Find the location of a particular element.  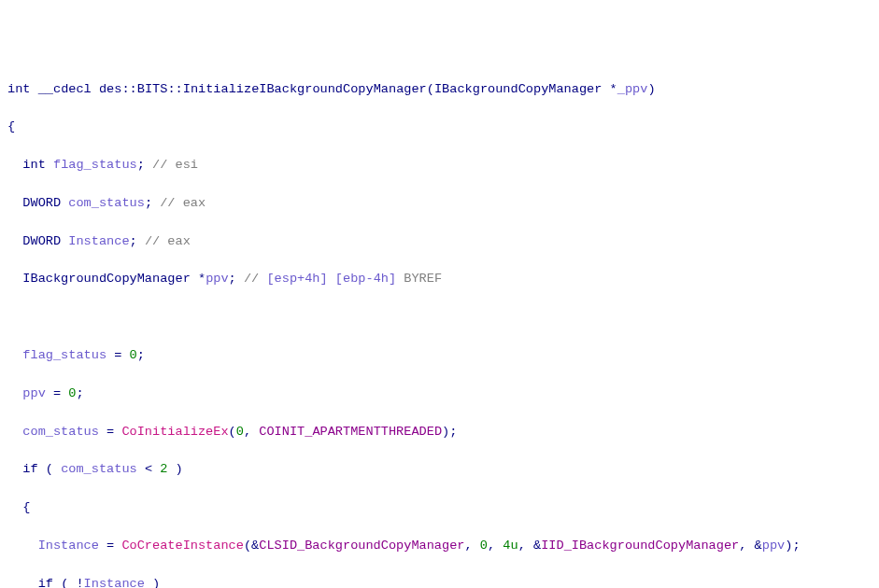

code-line: if ( !Instance ) is located at coordinates (439, 581).